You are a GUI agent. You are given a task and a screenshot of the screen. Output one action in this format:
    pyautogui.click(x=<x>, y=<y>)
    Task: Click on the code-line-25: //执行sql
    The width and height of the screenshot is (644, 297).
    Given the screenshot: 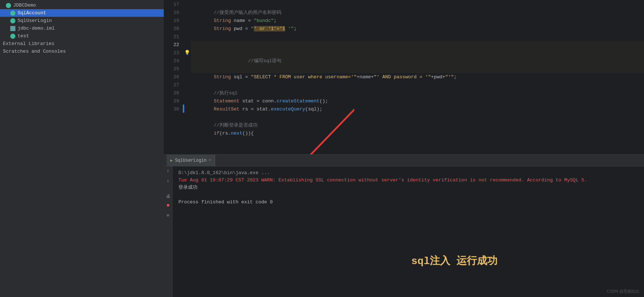 What is the action you would take?
    pyautogui.click(x=418, y=93)
    